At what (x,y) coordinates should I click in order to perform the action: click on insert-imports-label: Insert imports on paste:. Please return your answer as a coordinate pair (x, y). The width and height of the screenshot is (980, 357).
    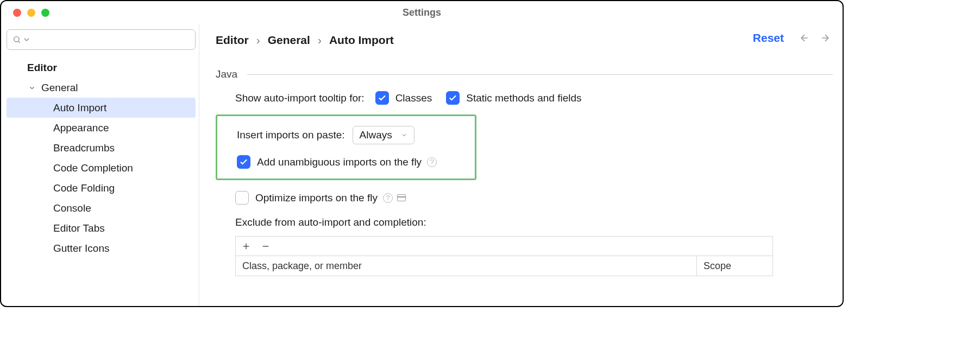
    Looking at the image, I should click on (291, 135).